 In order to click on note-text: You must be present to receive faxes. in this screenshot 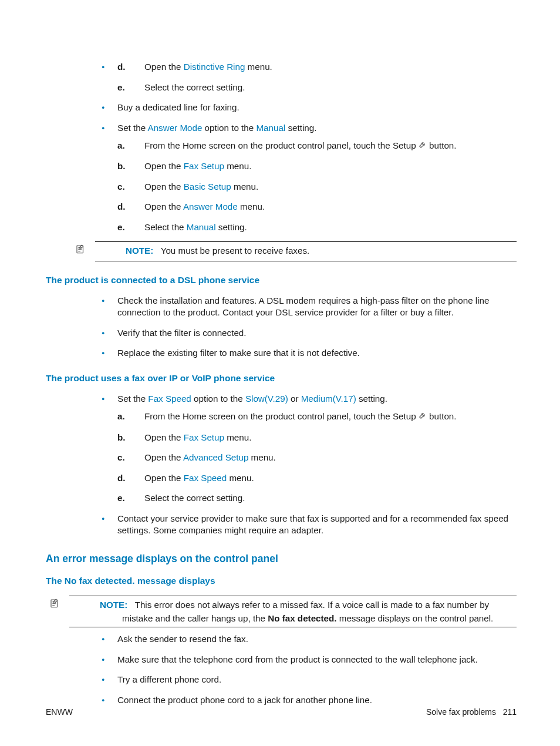, I will do `click(235, 250)`.